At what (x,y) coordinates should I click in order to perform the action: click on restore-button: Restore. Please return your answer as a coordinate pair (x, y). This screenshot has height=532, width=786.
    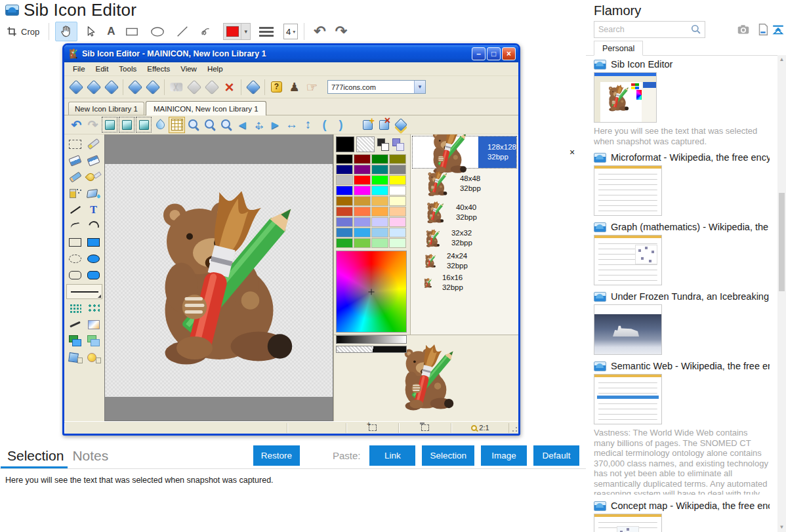
    Looking at the image, I should click on (277, 455).